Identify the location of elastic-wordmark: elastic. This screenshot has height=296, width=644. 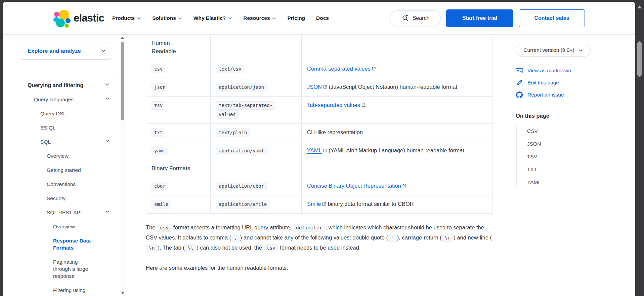
(89, 19).